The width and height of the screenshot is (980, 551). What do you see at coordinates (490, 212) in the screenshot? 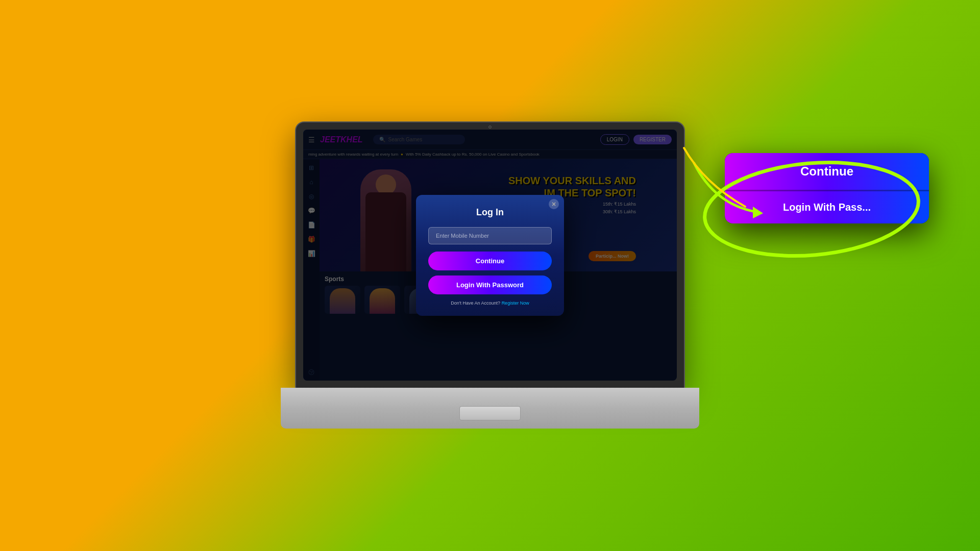
I see `modal-title: Log In` at bounding box center [490, 212].